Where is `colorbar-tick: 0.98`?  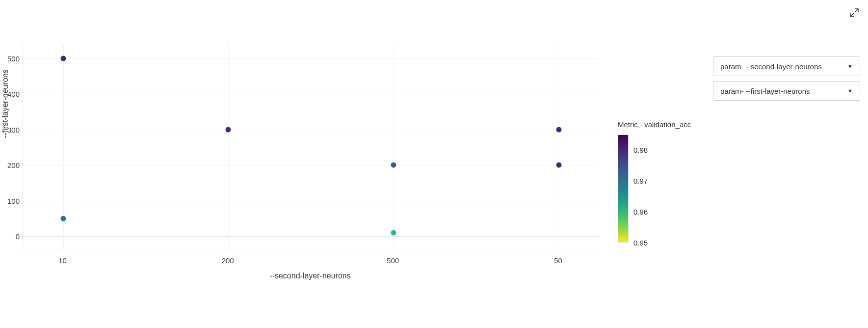 colorbar-tick: 0.98 is located at coordinates (641, 150).